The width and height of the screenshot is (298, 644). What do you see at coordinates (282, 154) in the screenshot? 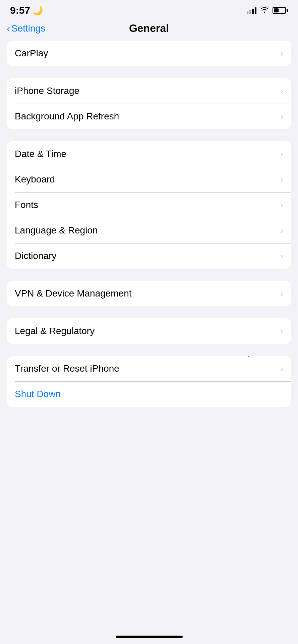
I see `date-time-right: ›` at bounding box center [282, 154].